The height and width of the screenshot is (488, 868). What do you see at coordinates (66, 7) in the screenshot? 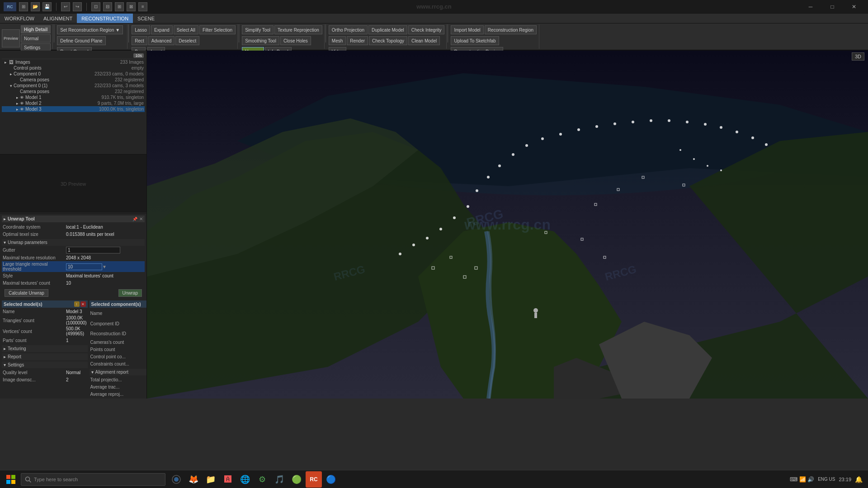
I see `undo-icon: ↩` at bounding box center [66, 7].